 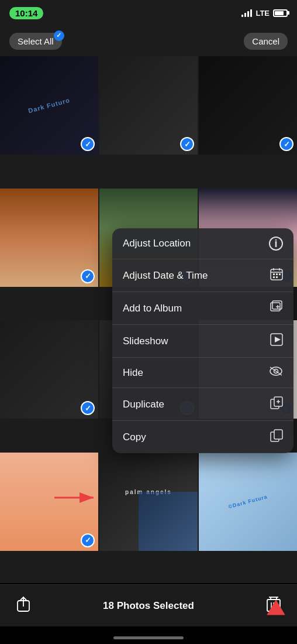 What do you see at coordinates (148, 13) in the screenshot?
I see `status-bar: 10:14 LTE` at bounding box center [148, 13].